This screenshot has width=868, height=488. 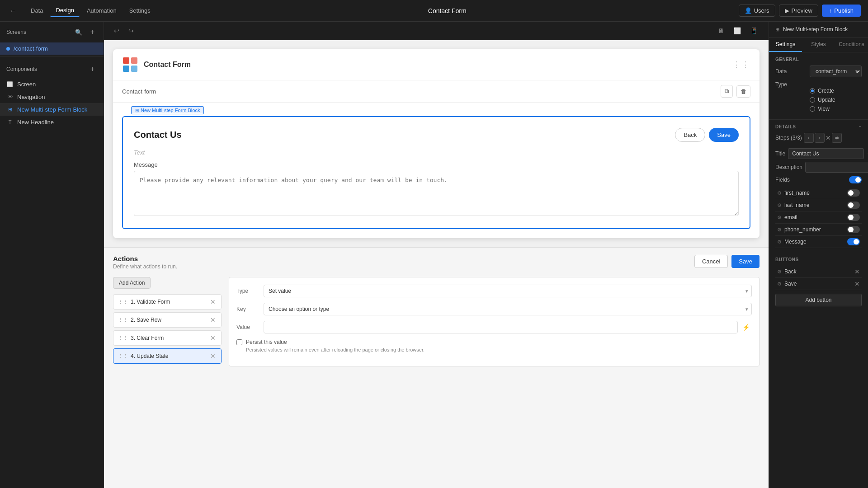 I want to click on rs-block-icon: ⊞, so click(x=778, y=30).